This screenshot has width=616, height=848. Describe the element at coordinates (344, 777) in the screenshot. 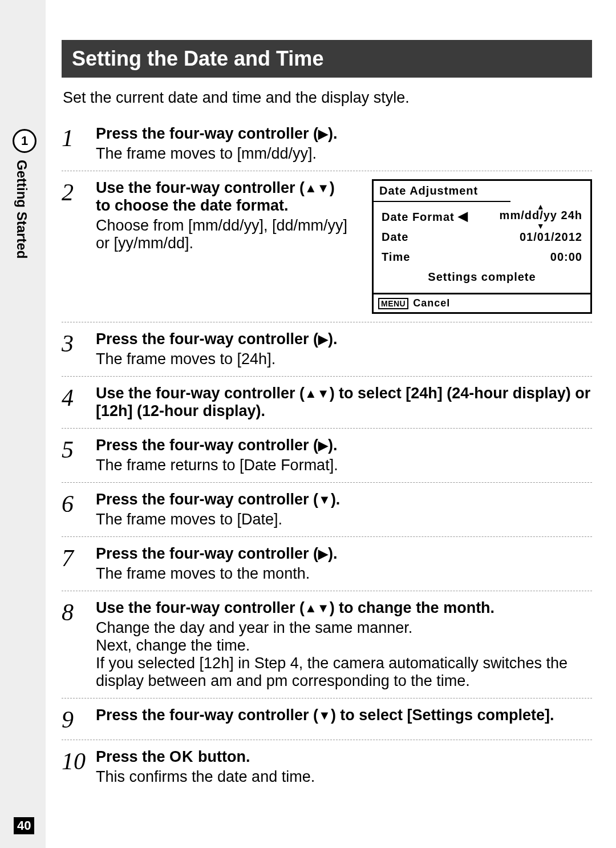

I see `step-text: This confirms the date and time.` at that location.